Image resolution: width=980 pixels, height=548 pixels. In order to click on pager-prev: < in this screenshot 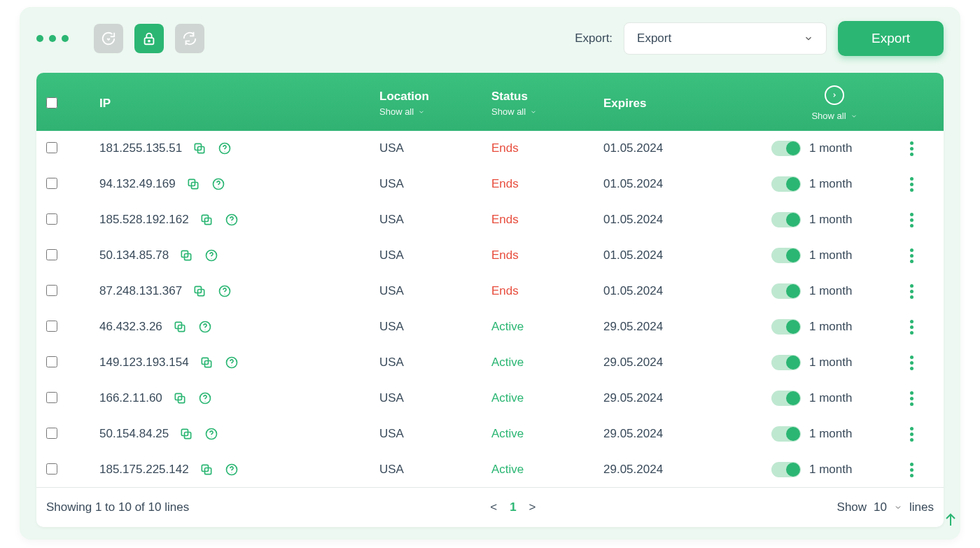, I will do `click(493, 507)`.